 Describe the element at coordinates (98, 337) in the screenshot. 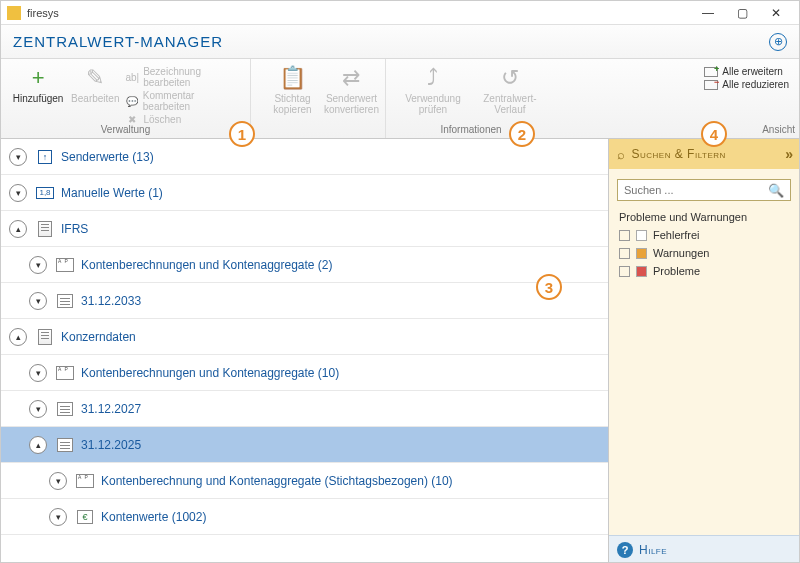

I see `tree-label: Konzerndaten` at that location.